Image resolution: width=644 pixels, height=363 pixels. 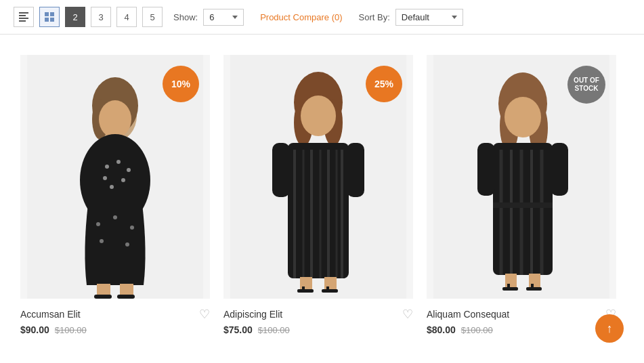 What do you see at coordinates (442, 330) in the screenshot?
I see `price-current-3: $80.00` at bounding box center [442, 330].